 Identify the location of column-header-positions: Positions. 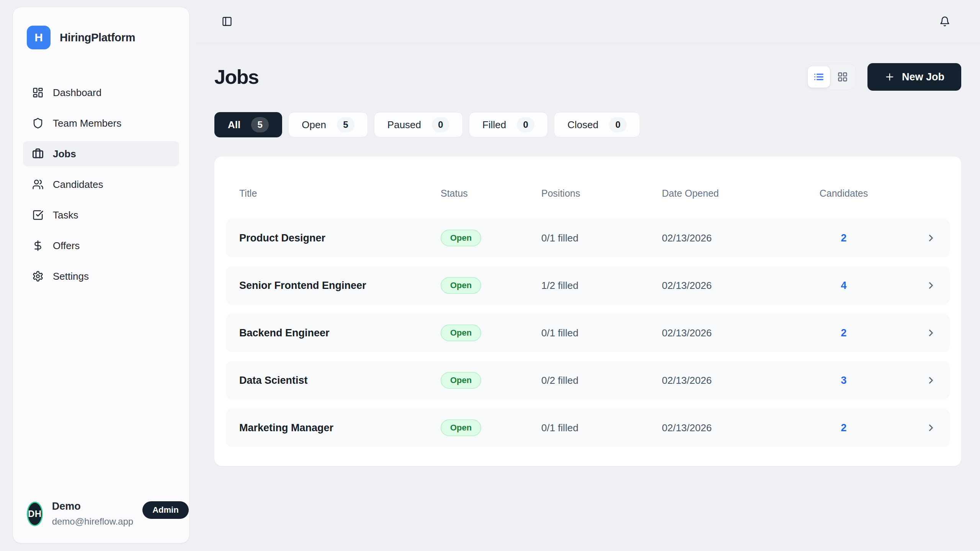
(602, 194).